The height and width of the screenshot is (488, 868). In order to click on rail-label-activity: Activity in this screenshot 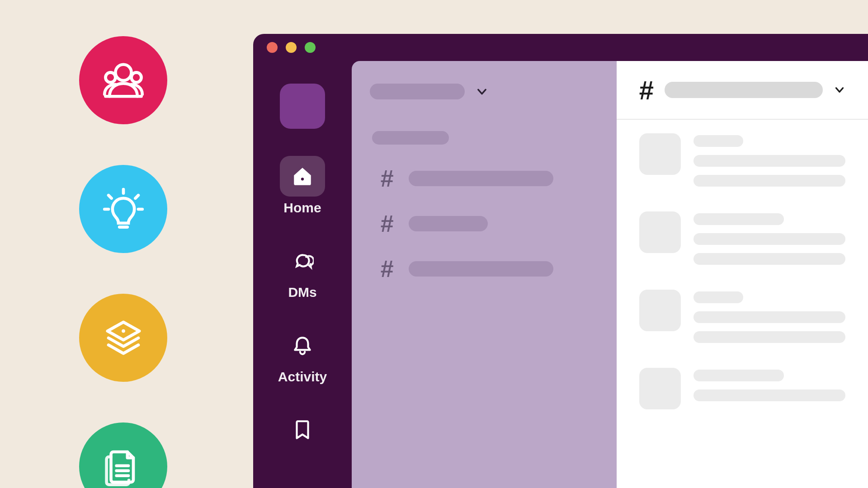, I will do `click(302, 377)`.